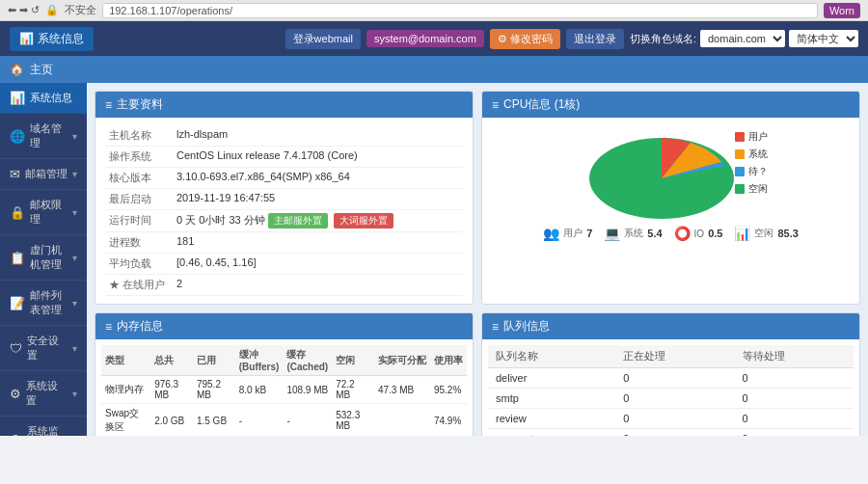 This screenshot has height=484, width=868. What do you see at coordinates (795, 378) in the screenshot?
I see `queue-wait-deliver: 0` at bounding box center [795, 378].